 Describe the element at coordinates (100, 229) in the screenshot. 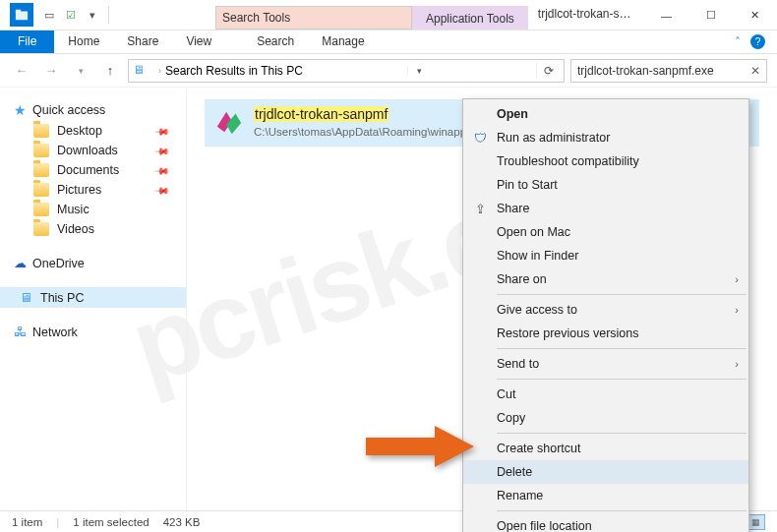

I see `sidebar-item-videos: Videos` at that location.